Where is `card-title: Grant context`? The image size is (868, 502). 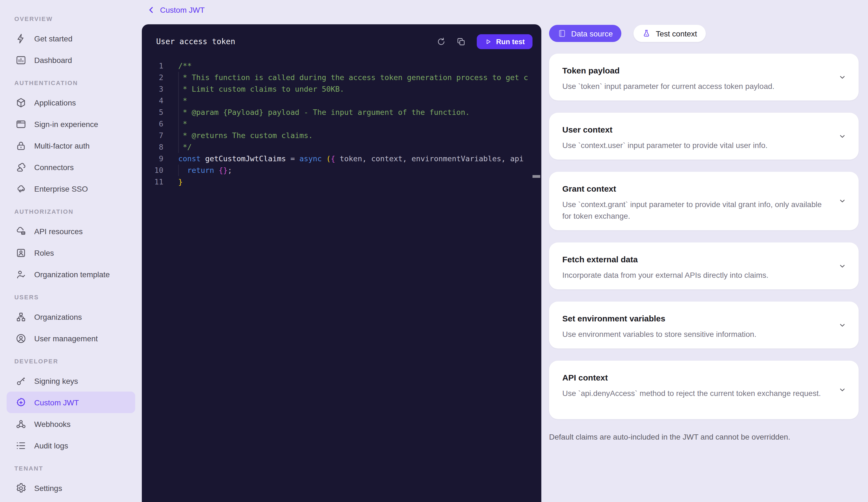
card-title: Grant context is located at coordinates (695, 189).